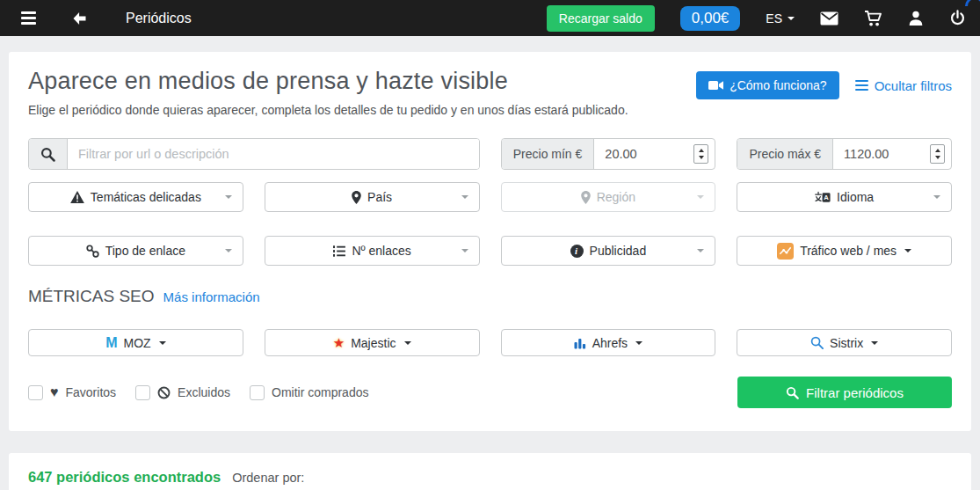 The width and height of the screenshot is (980, 490). Describe the element at coordinates (958, 18) in the screenshot. I see `power-icon` at that location.